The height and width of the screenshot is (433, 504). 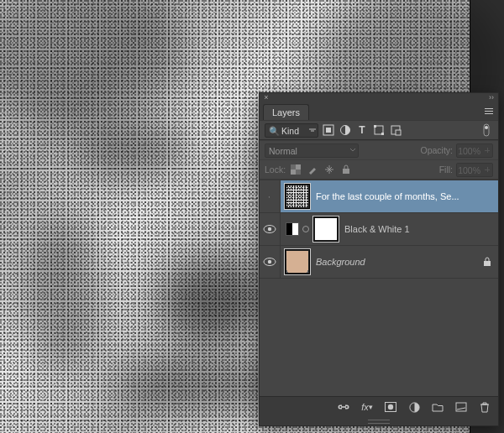 What do you see at coordinates (266, 97) in the screenshot?
I see `close-panel-icon: ×` at bounding box center [266, 97].